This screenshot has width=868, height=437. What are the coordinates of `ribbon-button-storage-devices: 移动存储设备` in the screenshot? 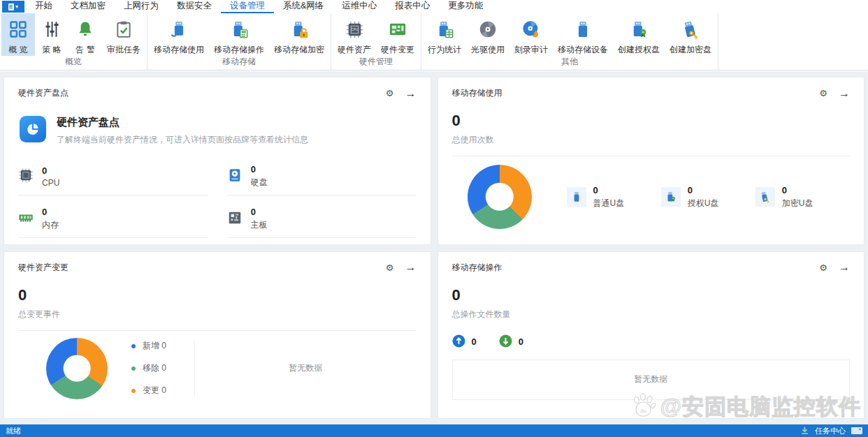 It's located at (583, 35).